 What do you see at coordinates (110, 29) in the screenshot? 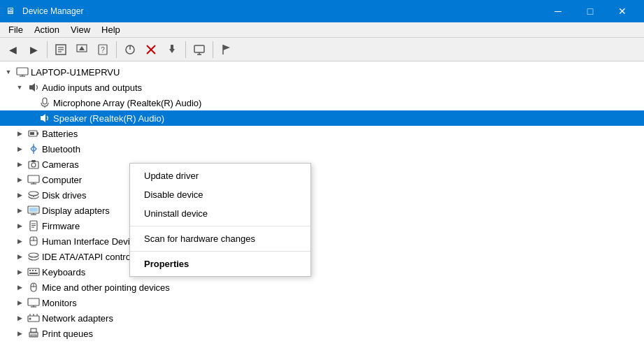
I see `menu-help: Help` at bounding box center [110, 29].